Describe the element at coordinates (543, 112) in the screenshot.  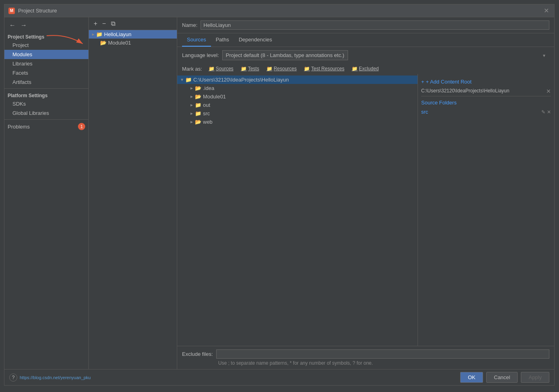
I see `edit-source-button: ✎` at that location.